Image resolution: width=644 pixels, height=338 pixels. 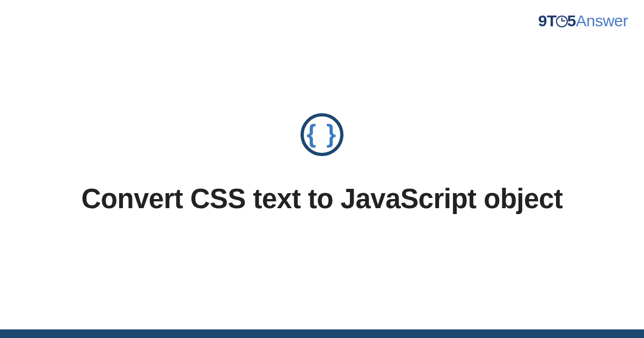 I want to click on page-title: Convert CSS text to JavaScript object, so click(x=322, y=199).